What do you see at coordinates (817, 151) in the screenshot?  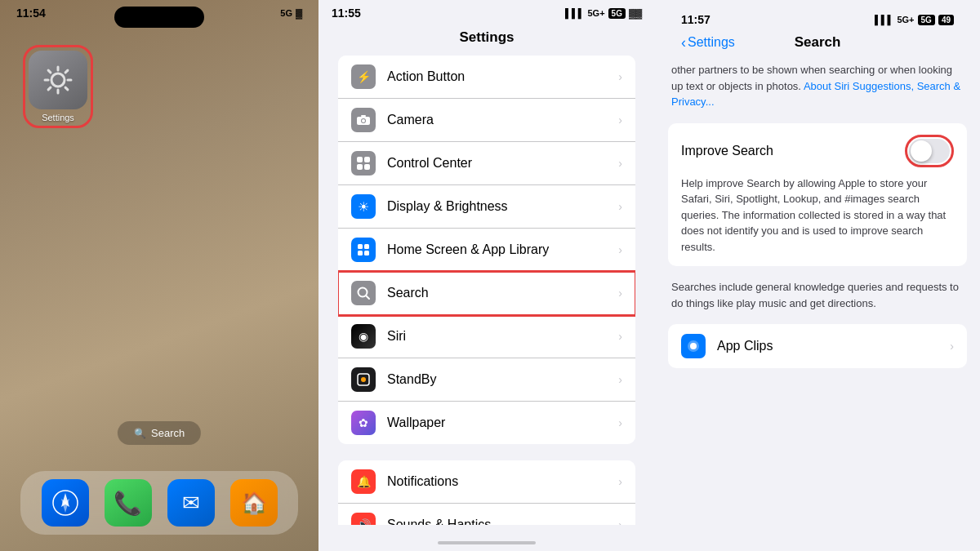 I see `improve-search-row: Improve Search` at bounding box center [817, 151].